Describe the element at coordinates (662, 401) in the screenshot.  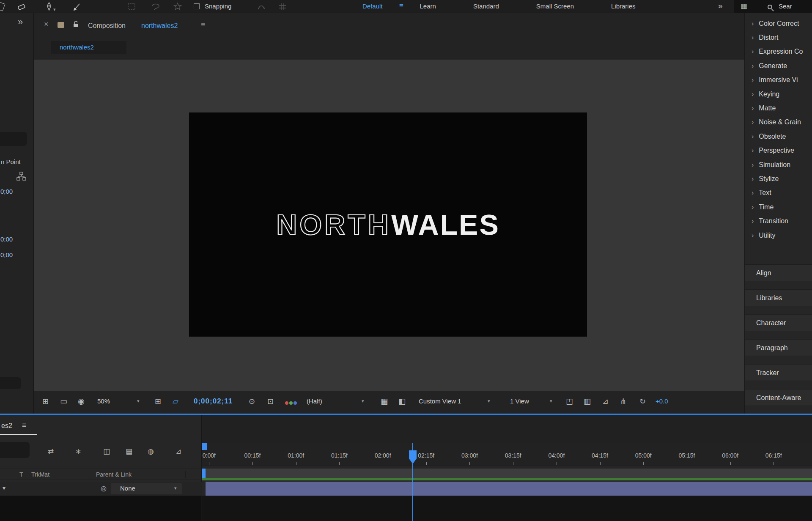
I see `exposure-value: +0.0` at that location.